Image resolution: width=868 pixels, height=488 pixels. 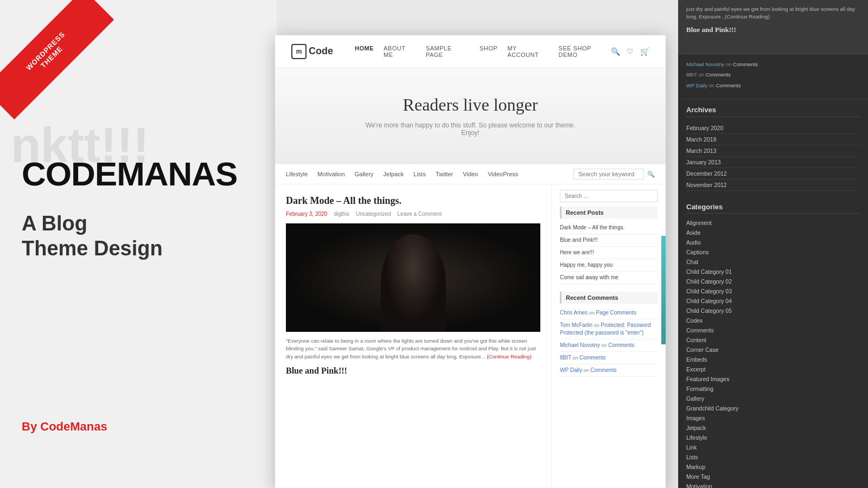 What do you see at coordinates (609, 334) in the screenshot?
I see `recent-comments-widget: Recent Comments Chris Ames on Page Comme…` at bounding box center [609, 334].